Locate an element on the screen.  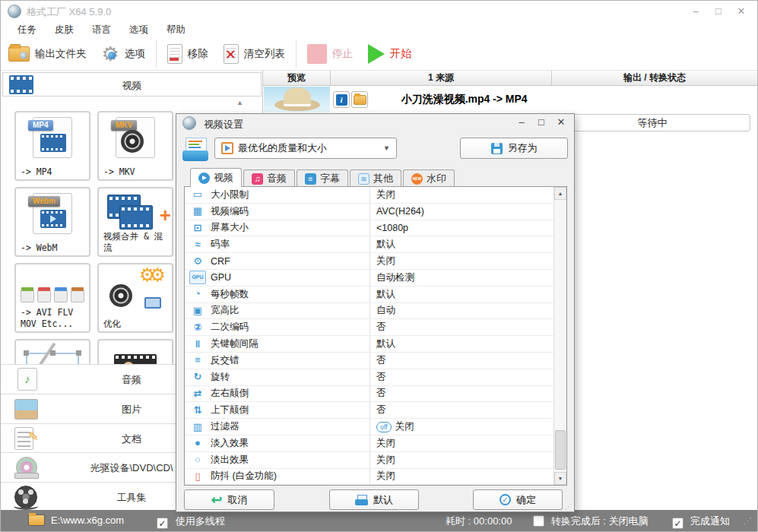
setting-row-4: ⚙CRF关闭 is located at coordinates (369, 261).